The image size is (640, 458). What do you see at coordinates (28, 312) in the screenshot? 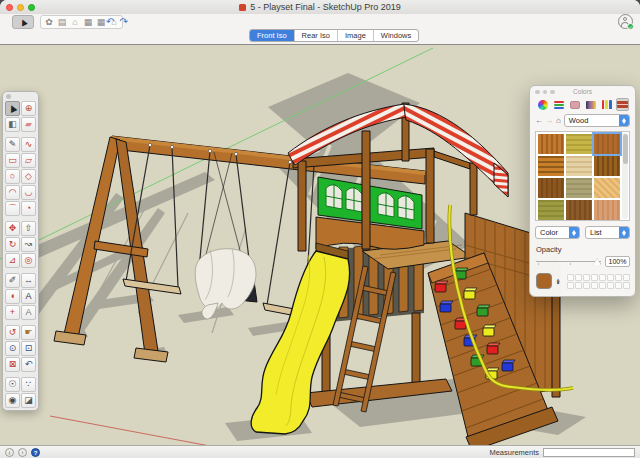
I see `tool-3d-text: A` at bounding box center [28, 312].